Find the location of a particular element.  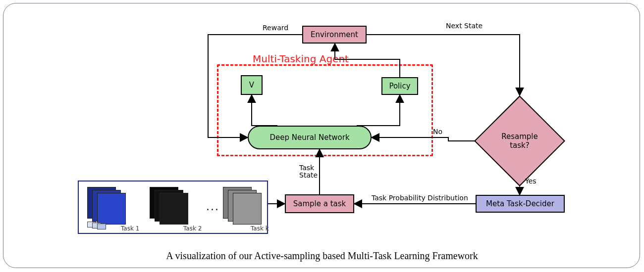

node-environment-label: Environment is located at coordinates (334, 35).